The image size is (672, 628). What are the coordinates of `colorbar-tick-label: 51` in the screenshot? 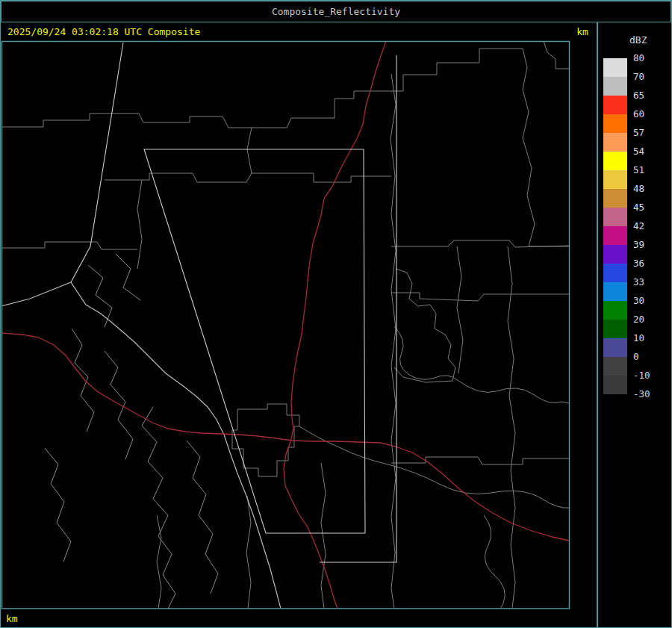 It's located at (651, 170).